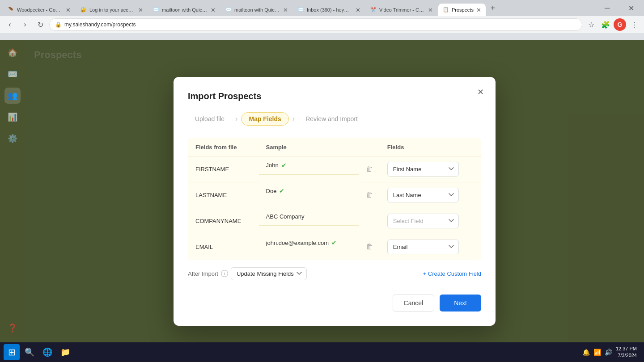 This screenshot has width=644, height=362. I want to click on sidebar: 🏠 ✉️ 👥 📊 ⚙️ ❓ 👤, so click(13, 201).